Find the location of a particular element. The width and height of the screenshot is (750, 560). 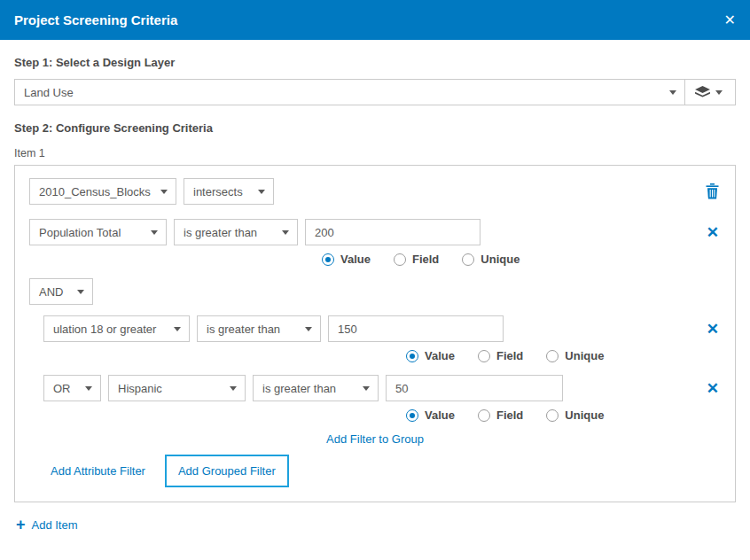

filter2-radio-field: Field is located at coordinates (500, 356).